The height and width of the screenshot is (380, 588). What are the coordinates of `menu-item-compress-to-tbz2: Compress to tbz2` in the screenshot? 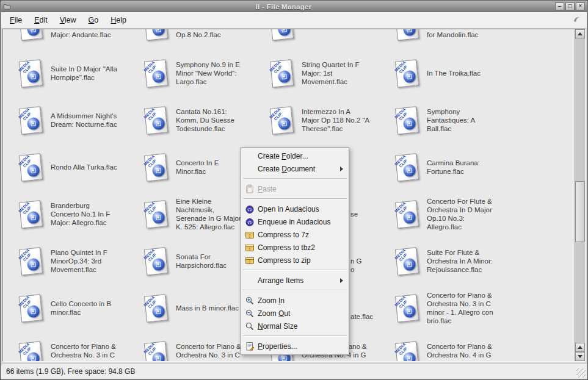 It's located at (295, 248).